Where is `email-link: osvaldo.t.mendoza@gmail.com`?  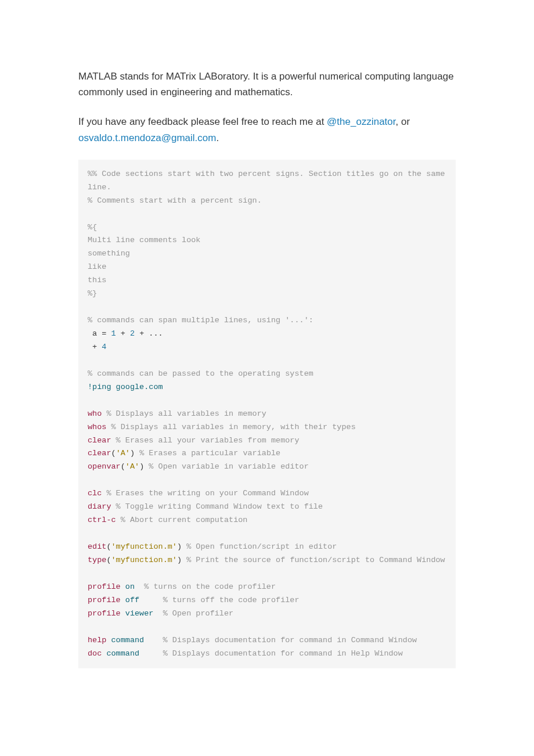
email-link: osvaldo.t.mendoza@gmail.com is located at coordinates (147, 138).